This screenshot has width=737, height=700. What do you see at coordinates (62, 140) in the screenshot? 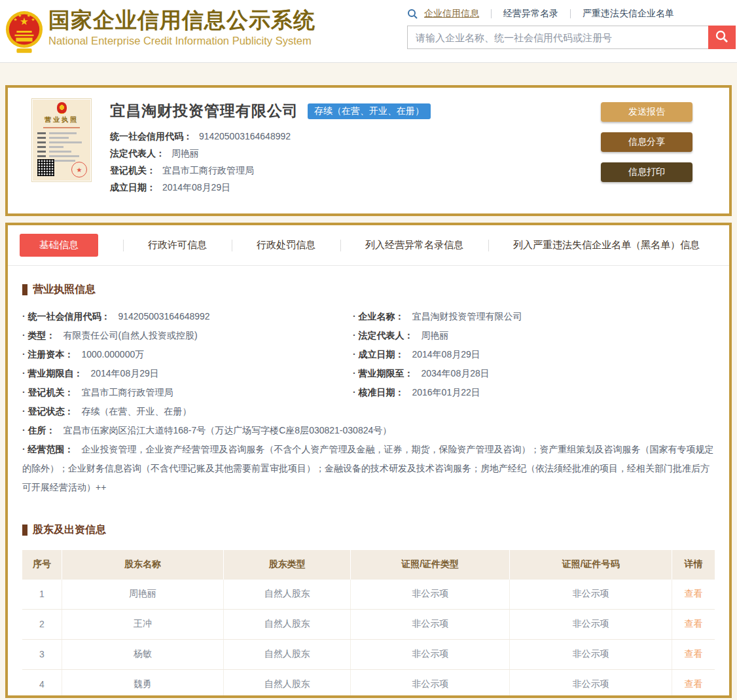
I see `business-license-thumbnail: 营业执照 ★` at bounding box center [62, 140].